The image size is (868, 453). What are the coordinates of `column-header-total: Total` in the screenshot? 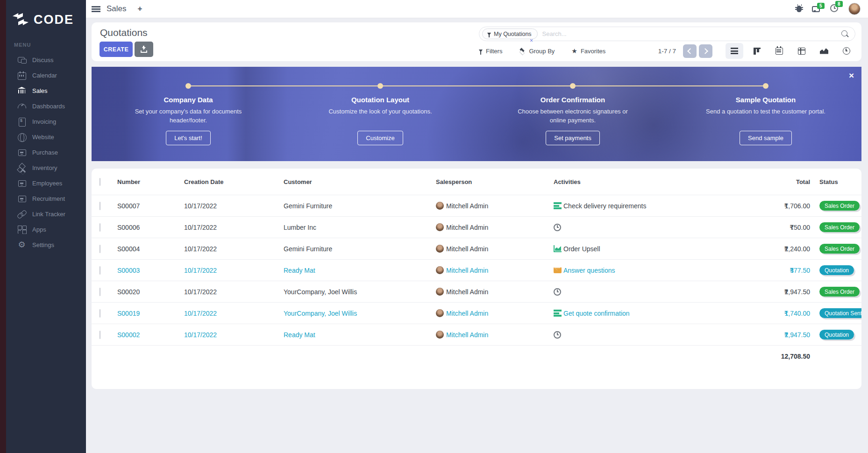 It's located at (779, 182).